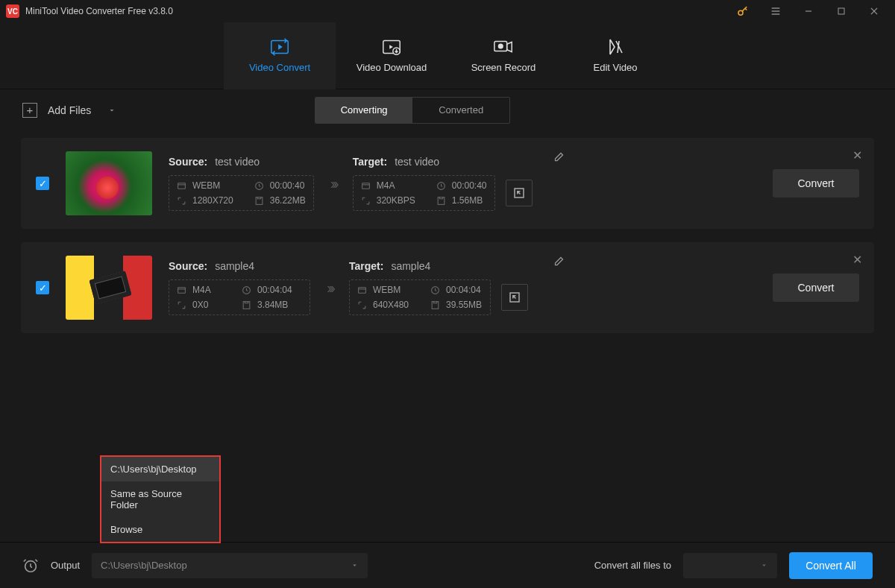  I want to click on target-info: M4A 00:00:40 320KBPS 1.56MB, so click(424, 193).